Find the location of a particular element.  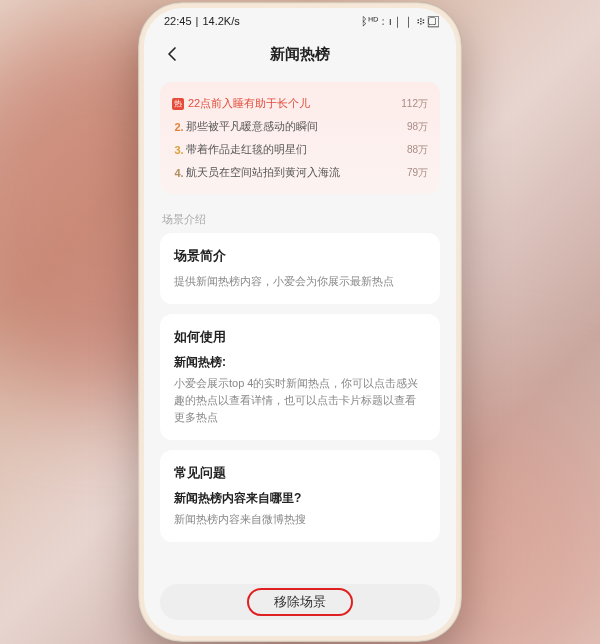

page-title: 新闻热榜 is located at coordinates (300, 54).